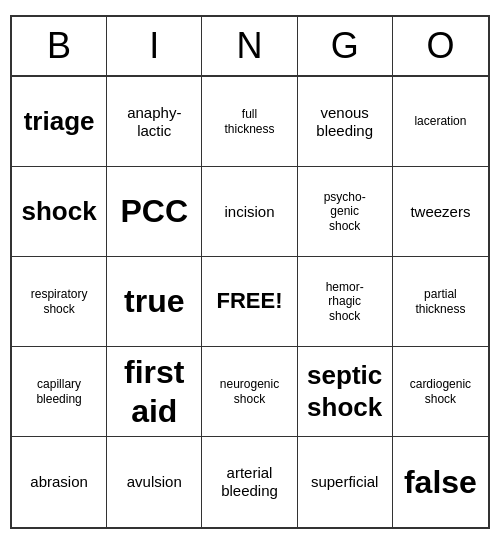 The image size is (500, 544). What do you see at coordinates (346, 46) in the screenshot?
I see `header-letter: G` at bounding box center [346, 46].